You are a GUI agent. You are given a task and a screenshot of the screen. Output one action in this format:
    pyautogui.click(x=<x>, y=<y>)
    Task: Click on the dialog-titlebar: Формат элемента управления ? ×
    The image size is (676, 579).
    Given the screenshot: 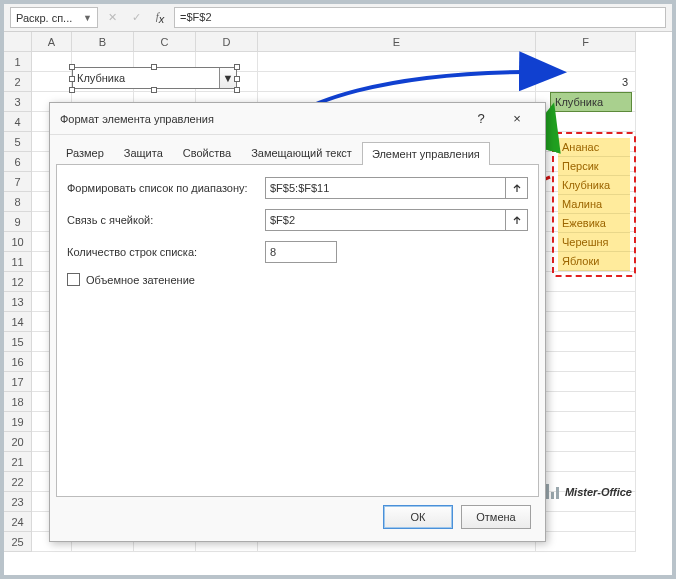 What is the action you would take?
    pyautogui.click(x=298, y=119)
    